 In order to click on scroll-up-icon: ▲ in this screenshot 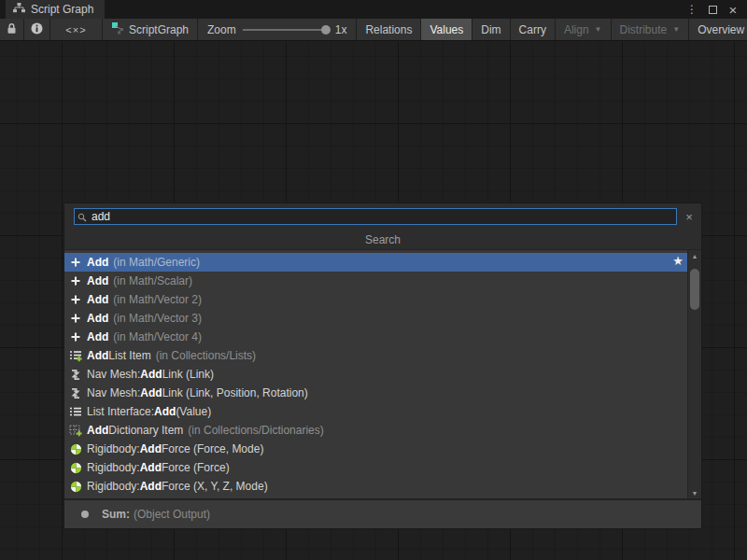, I will do `click(695, 256)`.